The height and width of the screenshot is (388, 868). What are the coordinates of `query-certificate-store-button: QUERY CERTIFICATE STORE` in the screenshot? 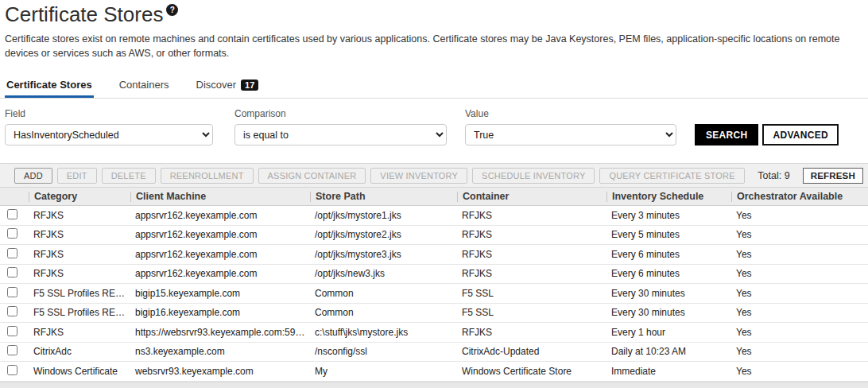 It's located at (672, 176).